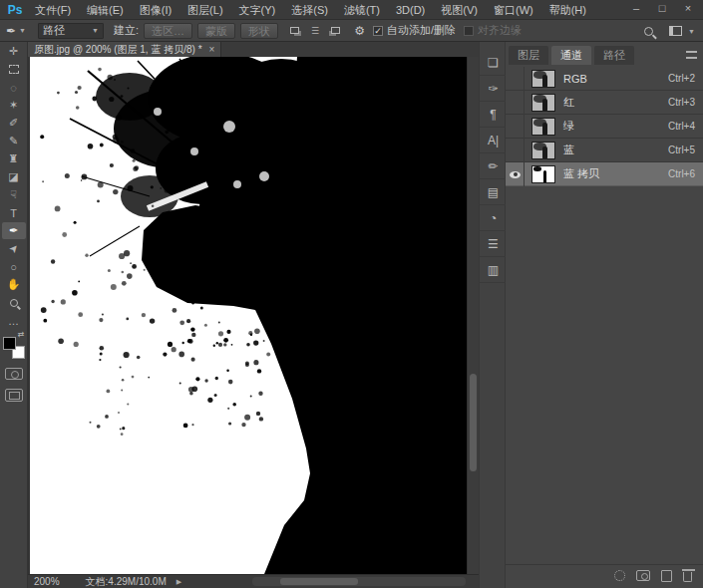 This screenshot has height=588, width=703. What do you see at coordinates (315, 31) in the screenshot?
I see `path-alignment-icon: ☰` at bounding box center [315, 31].